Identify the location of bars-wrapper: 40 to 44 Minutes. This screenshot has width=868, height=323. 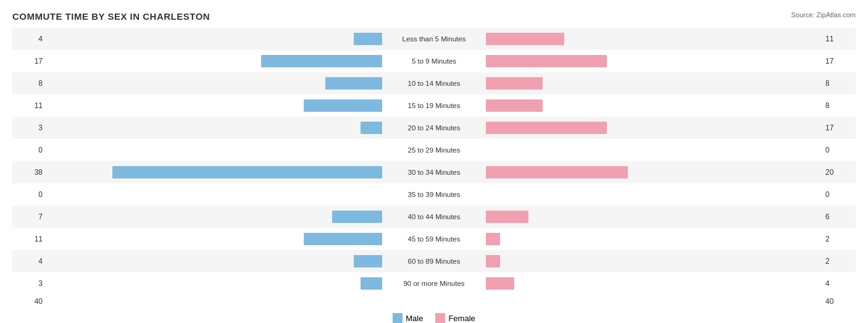
(434, 217).